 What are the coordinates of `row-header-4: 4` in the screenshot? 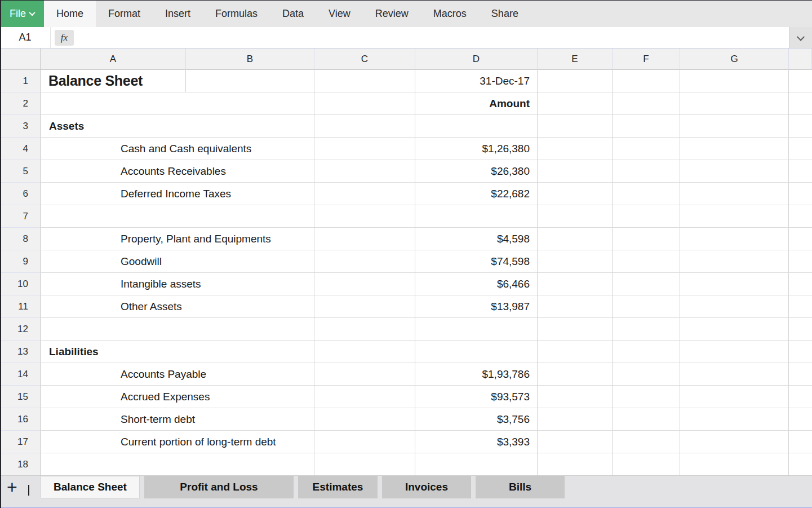 It's located at (20, 149).